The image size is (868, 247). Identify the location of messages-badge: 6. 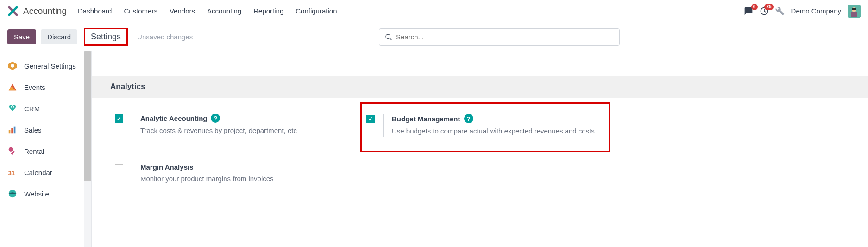
(755, 7).